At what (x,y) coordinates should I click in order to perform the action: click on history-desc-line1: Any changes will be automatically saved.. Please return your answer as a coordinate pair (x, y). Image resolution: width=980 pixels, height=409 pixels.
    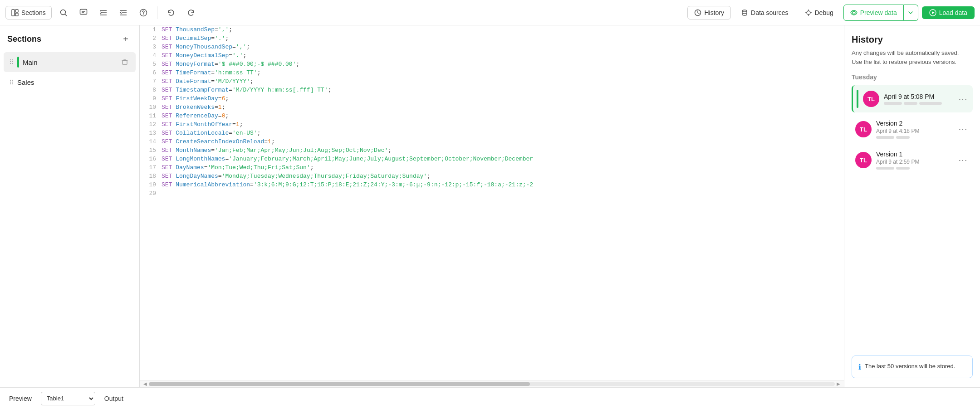
    Looking at the image, I should click on (905, 53).